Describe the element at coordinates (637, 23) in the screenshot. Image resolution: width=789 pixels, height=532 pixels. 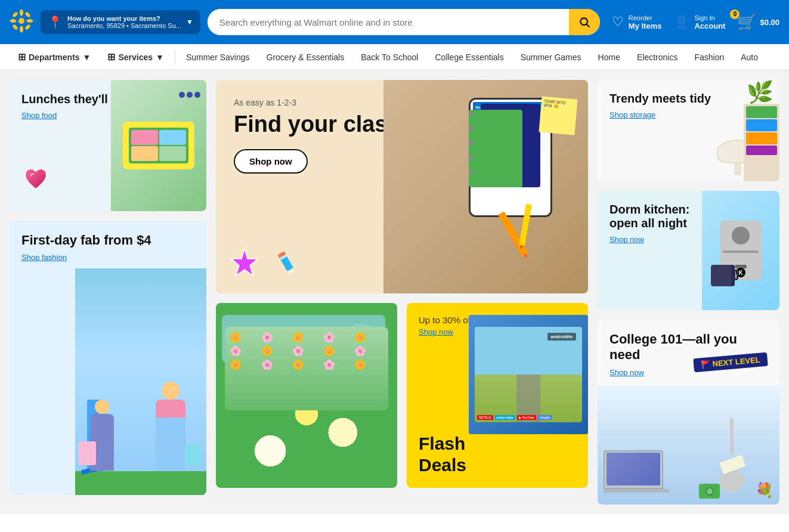
I see `reorder-button: ♡ Reorder My Items` at that location.